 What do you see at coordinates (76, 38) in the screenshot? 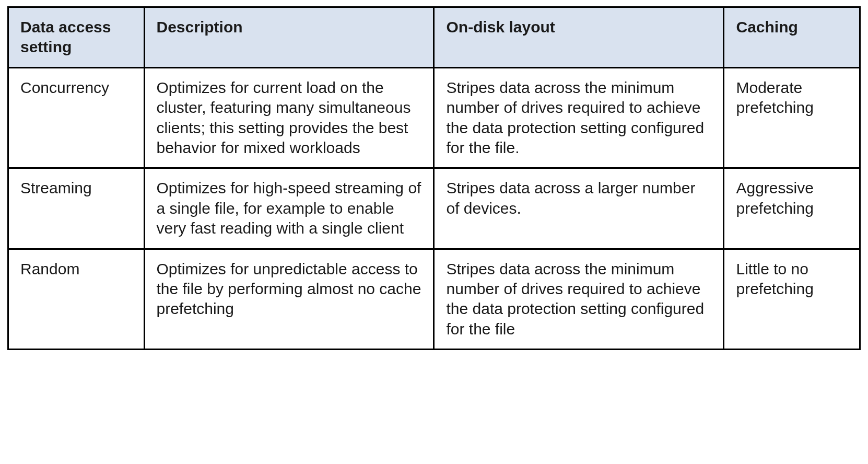
I see `col-header-setting: Data access setting` at bounding box center [76, 38].